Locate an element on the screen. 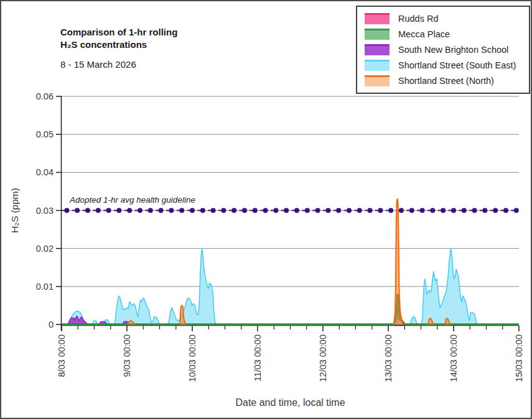 The height and width of the screenshot is (419, 532). x-tick-label: 13/03 00:00 is located at coordinates (388, 358).